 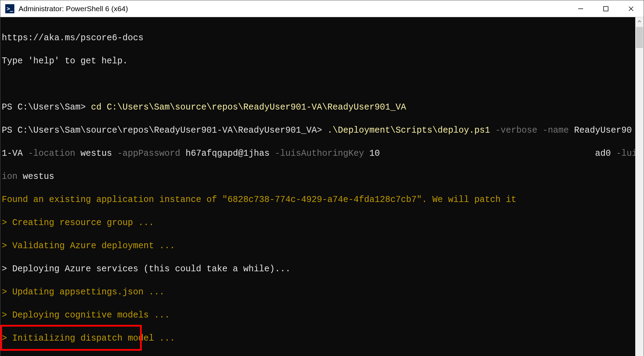 What do you see at coordinates (318, 223) in the screenshot?
I see `output-line: > Creating resource group ...` at bounding box center [318, 223].